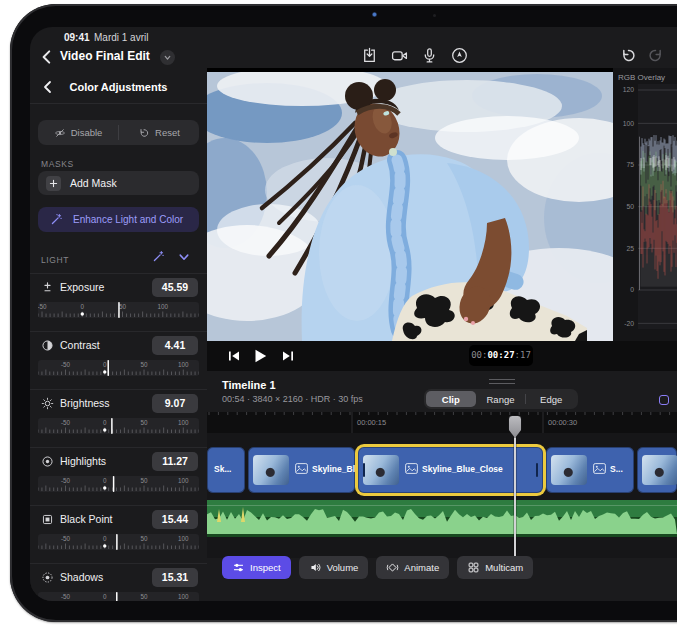 The image size is (677, 626). Describe the element at coordinates (501, 399) in the screenshot. I see `mode-range: Range` at that location.